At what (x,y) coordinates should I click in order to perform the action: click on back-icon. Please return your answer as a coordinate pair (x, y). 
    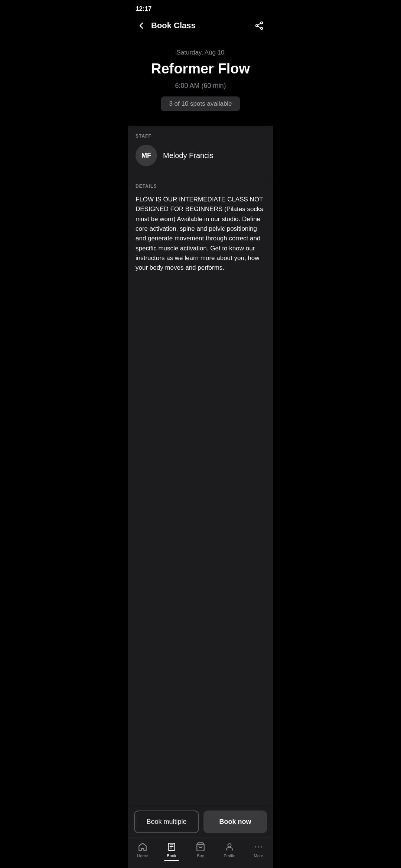
    Looking at the image, I should click on (141, 26).